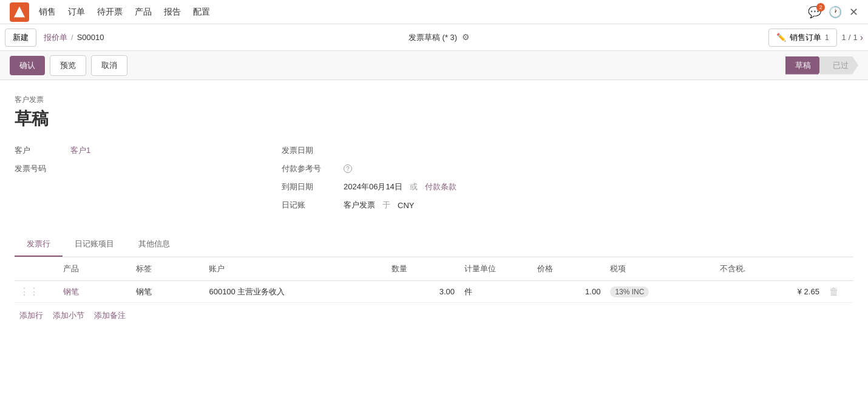 This screenshot has width=868, height=406. What do you see at coordinates (781, 38) in the screenshot?
I see `edit-icon: ✏️` at bounding box center [781, 38].